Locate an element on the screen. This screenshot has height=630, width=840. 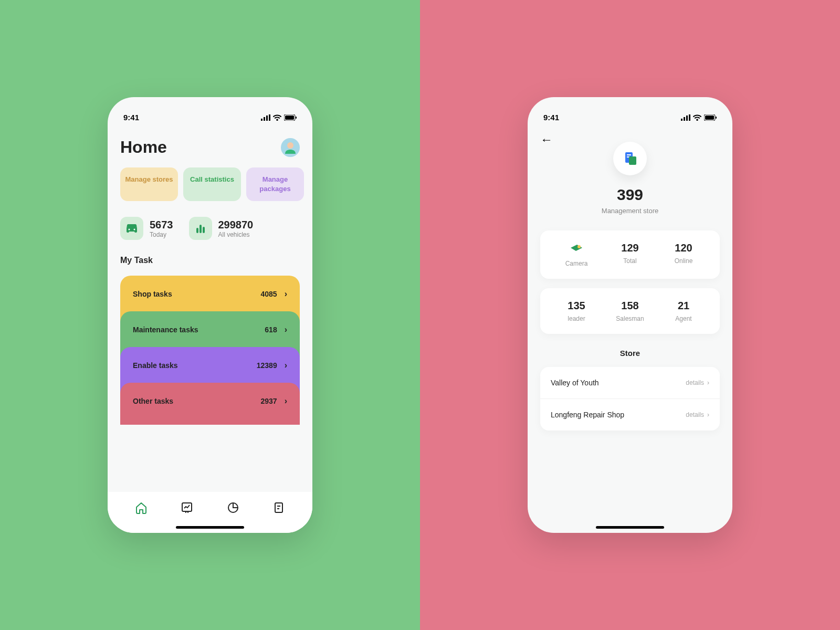
chart-bar-icon is located at coordinates (201, 228).